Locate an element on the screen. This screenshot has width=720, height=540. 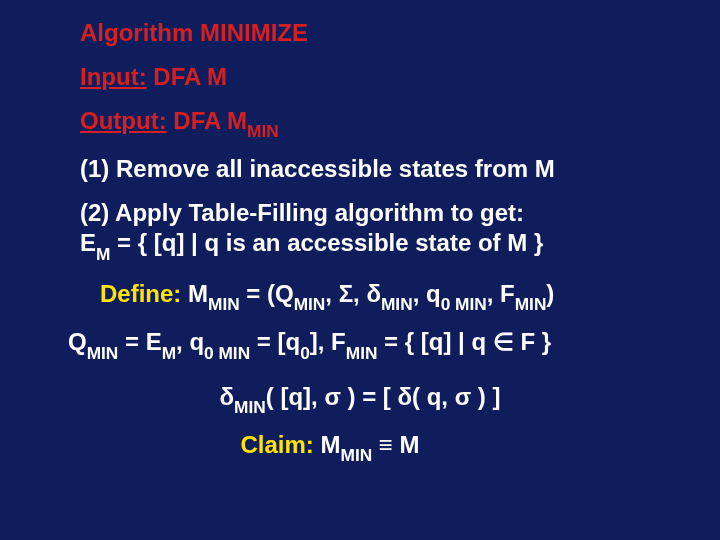
claim-p1: M is located at coordinates (328, 444).